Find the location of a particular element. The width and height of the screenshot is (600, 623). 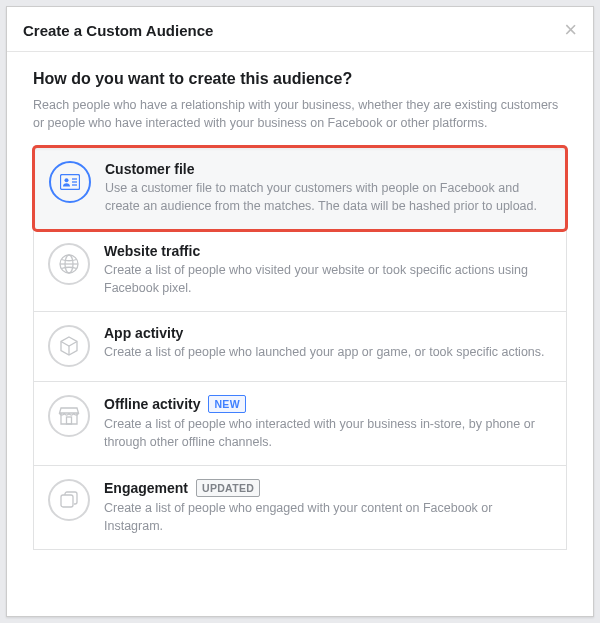

option-website-traffic: Website traffic Create a list of people … is located at coordinates (300, 271).